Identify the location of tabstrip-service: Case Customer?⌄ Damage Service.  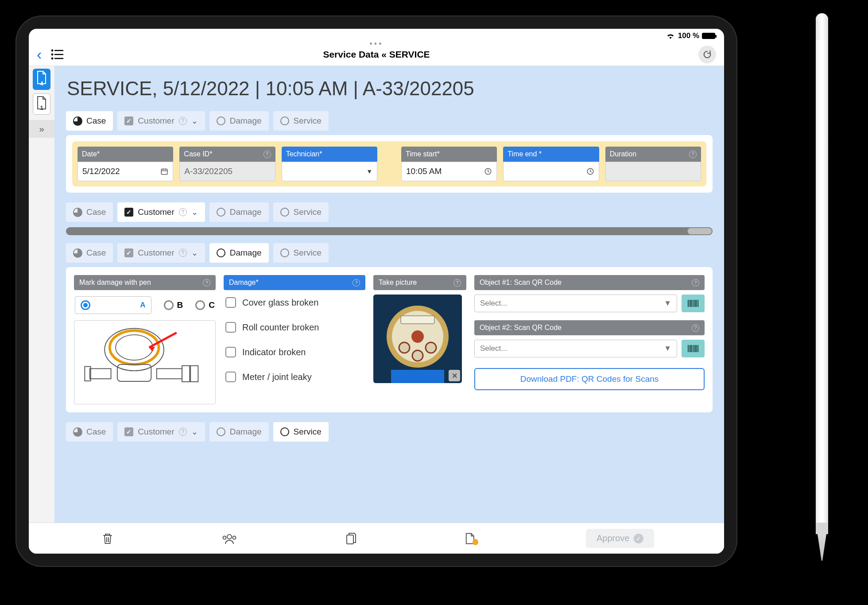
(389, 432).